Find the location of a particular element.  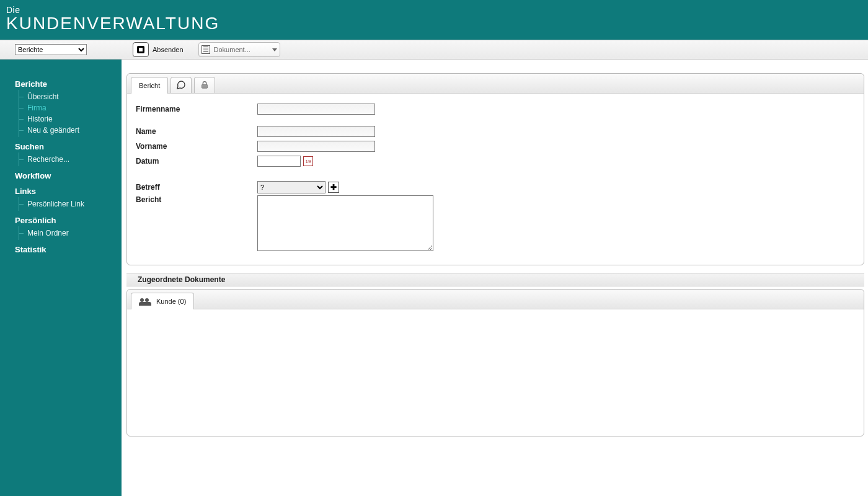

toolbar: Berichte Absenden Dokument... is located at coordinates (434, 50).